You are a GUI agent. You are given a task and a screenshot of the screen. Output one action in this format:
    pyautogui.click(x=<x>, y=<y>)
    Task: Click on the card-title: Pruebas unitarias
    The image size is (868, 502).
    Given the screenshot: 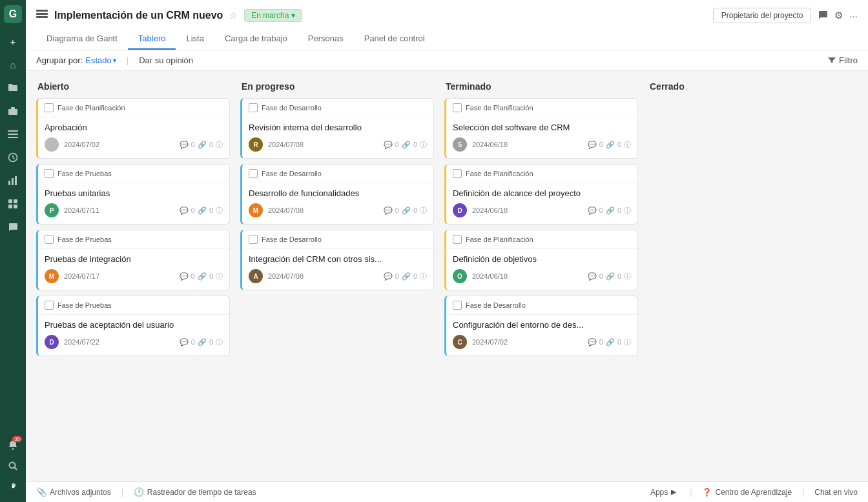 What is the action you would take?
    pyautogui.click(x=134, y=194)
    